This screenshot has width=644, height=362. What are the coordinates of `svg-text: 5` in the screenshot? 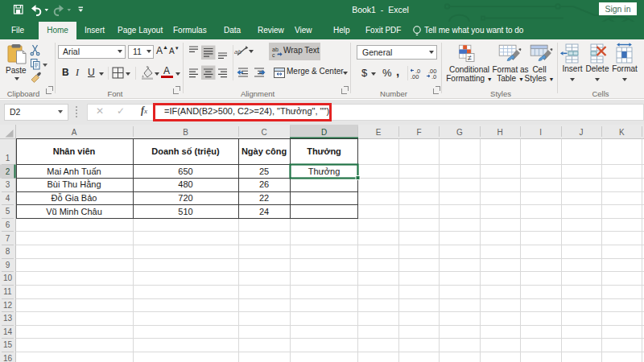 It's located at (8, 211).